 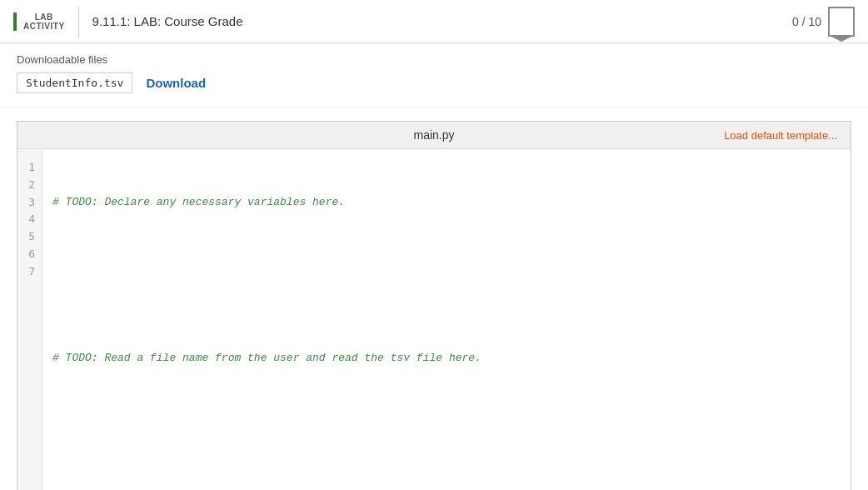 I want to click on line-num-1: 1, so click(x=30, y=168).